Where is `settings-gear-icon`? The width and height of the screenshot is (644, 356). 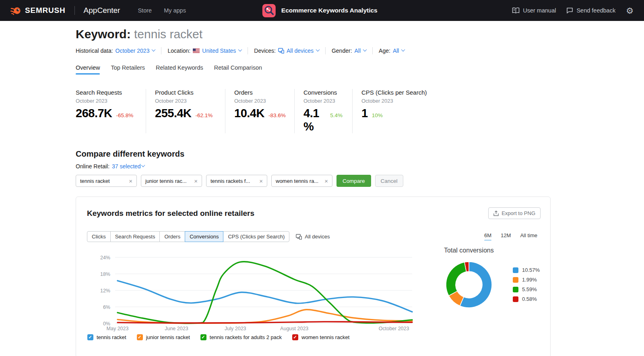 settings-gear-icon is located at coordinates (630, 10).